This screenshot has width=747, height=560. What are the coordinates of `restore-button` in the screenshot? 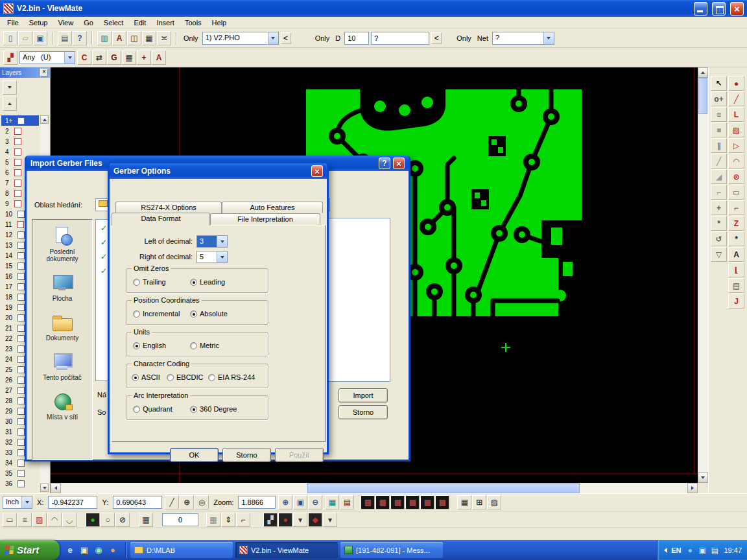 It's located at (718, 9).